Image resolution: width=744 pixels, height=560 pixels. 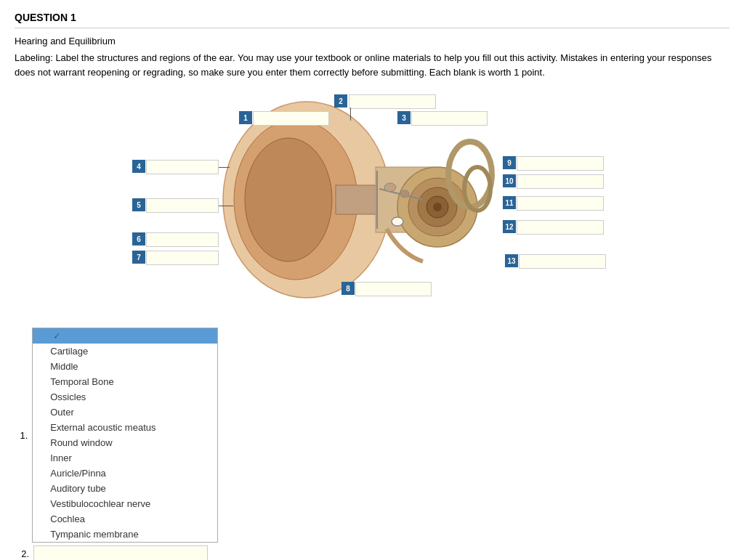 I want to click on instructions: Labeling: Label the structures and regio…, so click(x=372, y=65).